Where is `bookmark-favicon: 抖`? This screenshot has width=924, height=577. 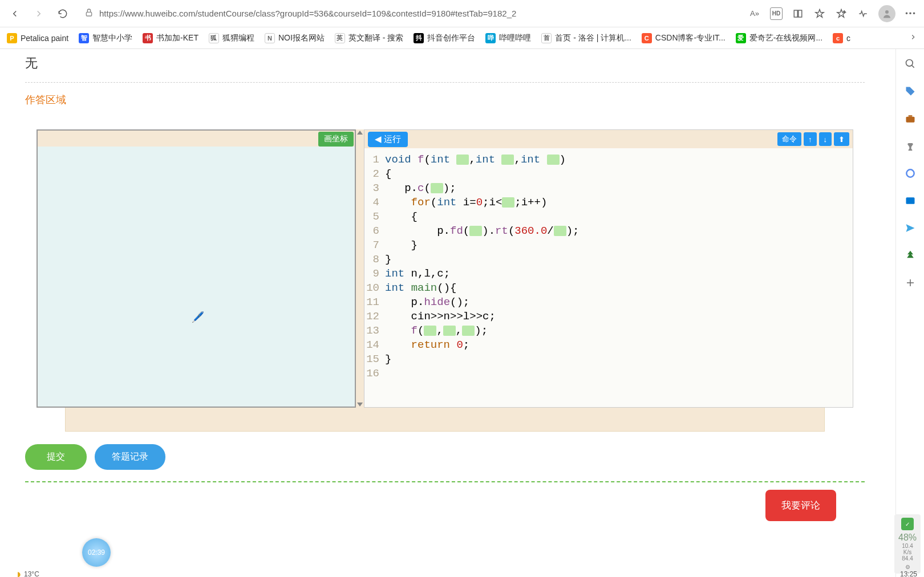 bookmark-favicon: 抖 is located at coordinates (419, 38).